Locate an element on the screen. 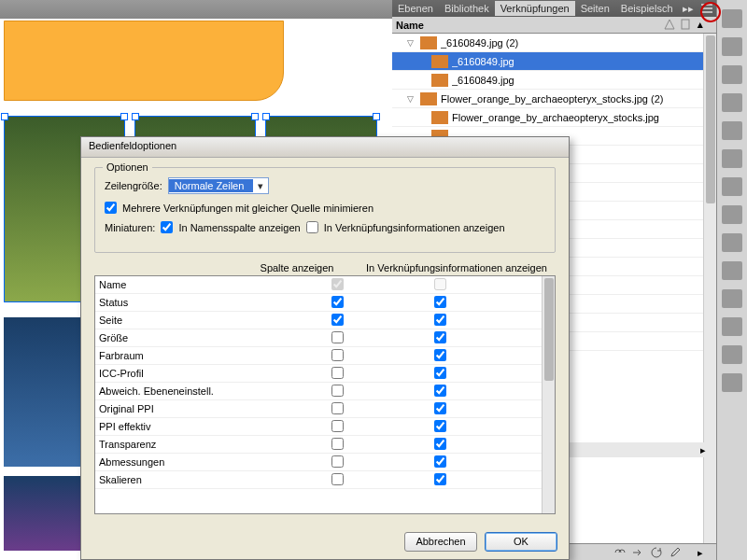 The width and height of the screenshot is (747, 560). option-row: Abweich. Ebeneneinstell. is located at coordinates (325, 392).